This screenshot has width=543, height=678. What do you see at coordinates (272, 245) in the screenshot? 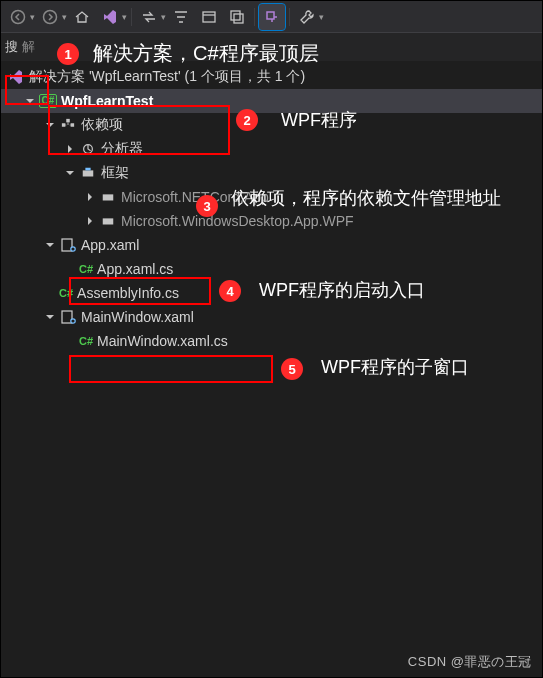
I see `app-xaml-node: App.xaml` at bounding box center [272, 245].